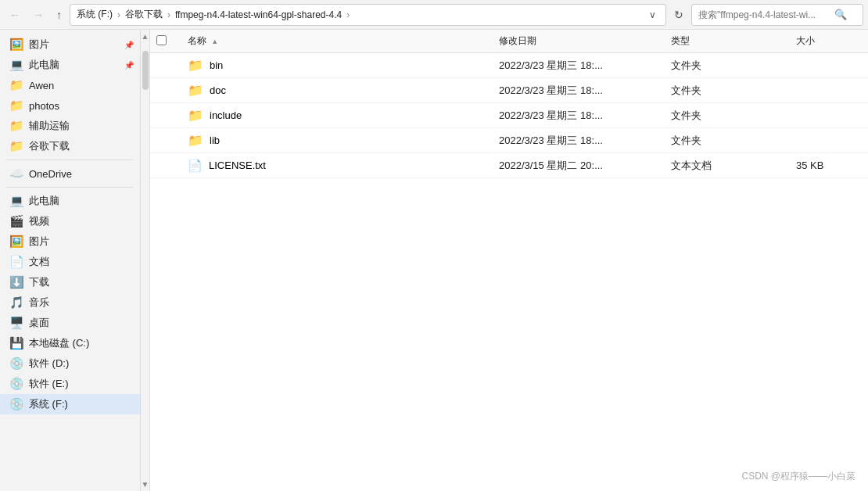 This screenshot has width=868, height=491. I want to click on desktop-icon: 🖥️, so click(17, 323).